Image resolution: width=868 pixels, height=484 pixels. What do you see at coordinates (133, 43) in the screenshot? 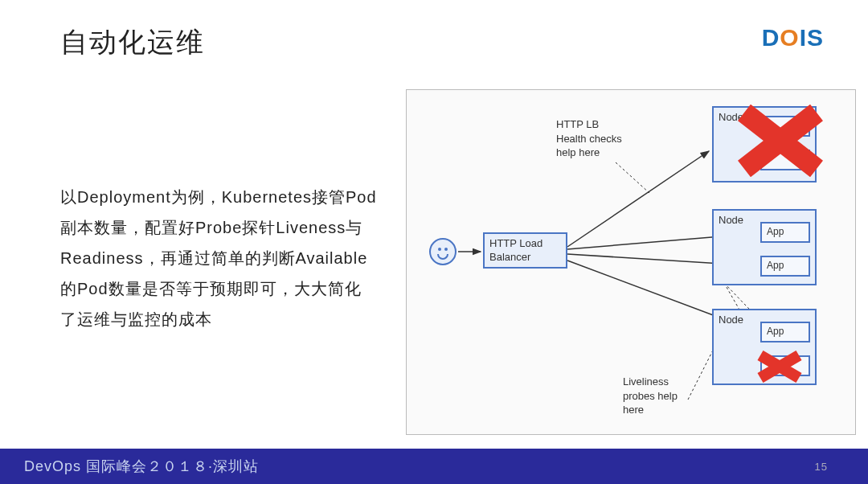
I see `slide-title: 自动化运维` at bounding box center [133, 43].